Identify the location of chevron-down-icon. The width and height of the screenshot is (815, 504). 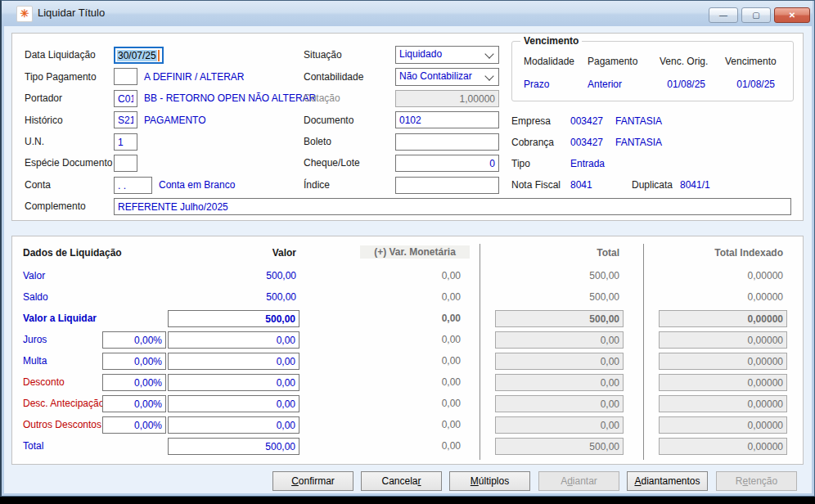
(489, 75).